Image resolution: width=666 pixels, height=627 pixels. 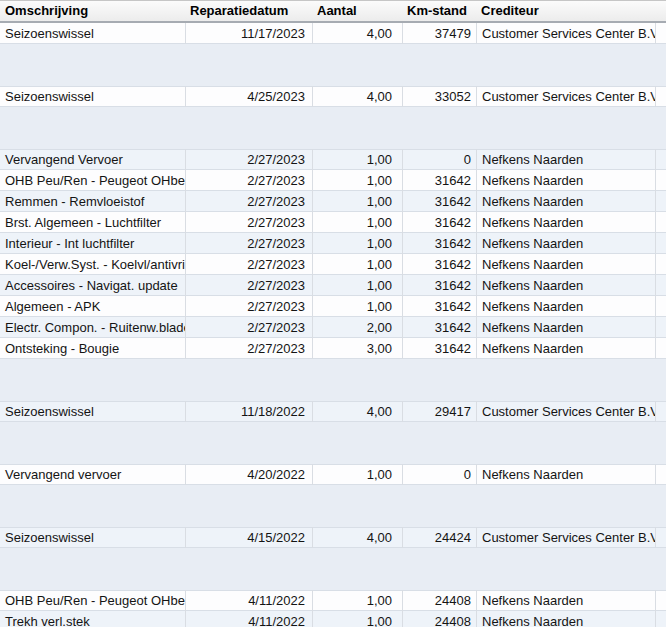 What do you see at coordinates (250, 538) in the screenshot?
I see `cell-datum: 4/15/2022` at bounding box center [250, 538].